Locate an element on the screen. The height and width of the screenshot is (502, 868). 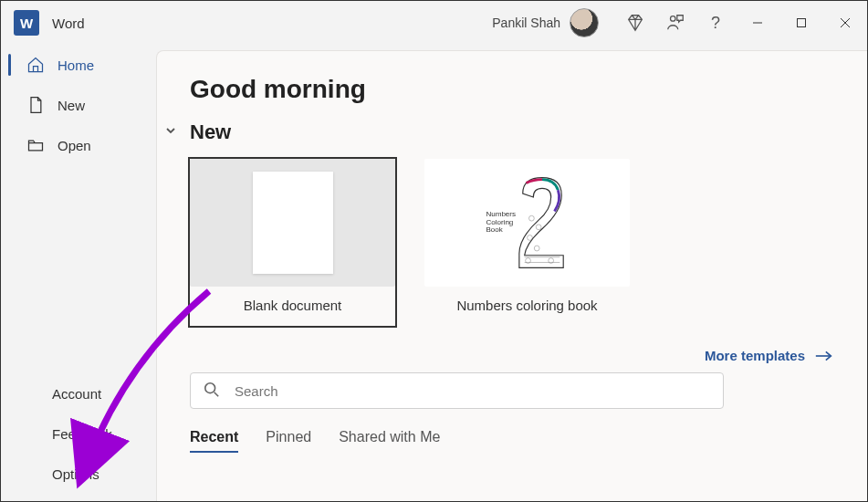
user-name: Pankil Shah is located at coordinates (526, 23).